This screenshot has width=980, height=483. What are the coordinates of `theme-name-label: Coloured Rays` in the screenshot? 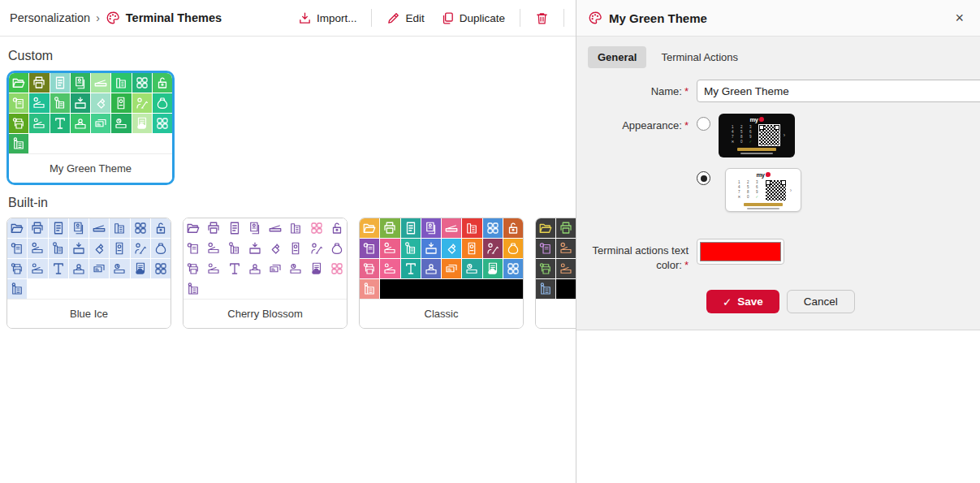 It's located at (555, 313).